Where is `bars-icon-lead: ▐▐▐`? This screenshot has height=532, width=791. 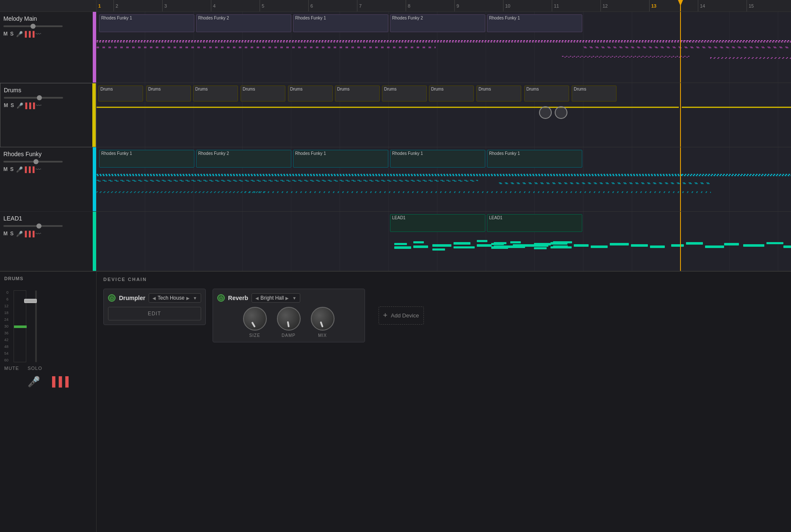
bars-icon-lead: ▐▐▐ is located at coordinates (29, 234).